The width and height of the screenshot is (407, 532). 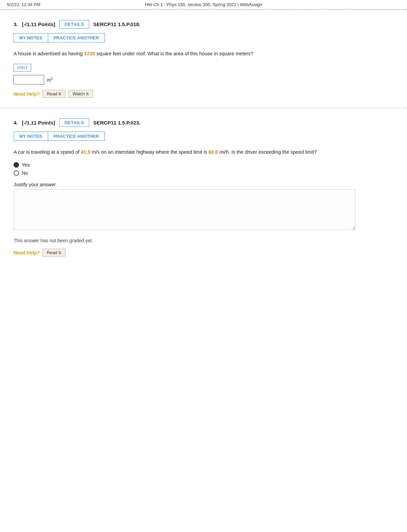 What do you see at coordinates (185, 210) in the screenshot?
I see `question-4-justify-textarea` at bounding box center [185, 210].